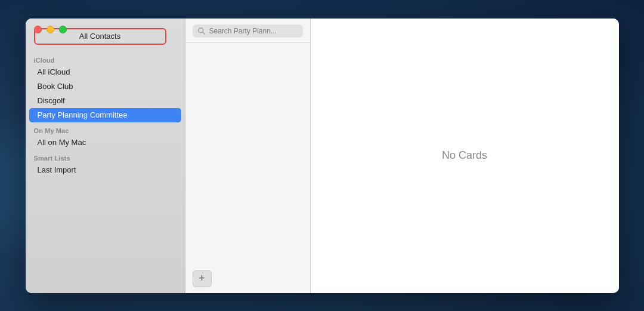 This screenshot has width=644, height=311. What do you see at coordinates (63, 30) in the screenshot?
I see `maximize-button` at bounding box center [63, 30].